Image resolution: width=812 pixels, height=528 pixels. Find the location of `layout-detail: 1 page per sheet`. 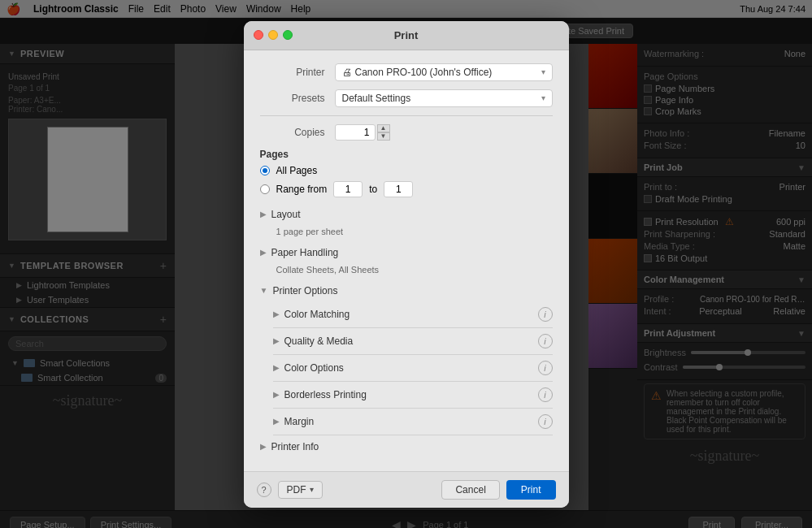

layout-detail: 1 page per sheet is located at coordinates (406, 233).